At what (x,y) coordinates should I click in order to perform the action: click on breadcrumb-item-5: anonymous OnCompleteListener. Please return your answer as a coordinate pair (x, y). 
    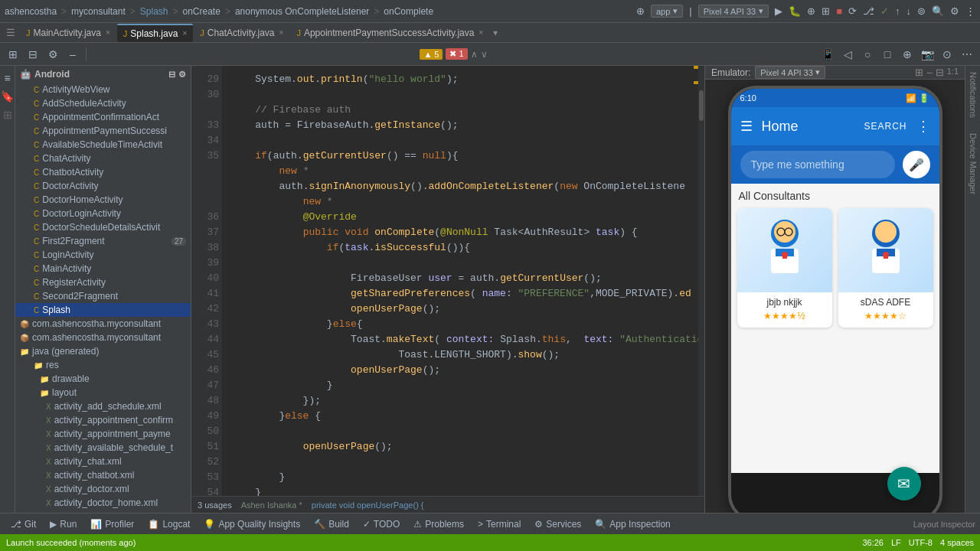
    Looking at the image, I should click on (302, 11).